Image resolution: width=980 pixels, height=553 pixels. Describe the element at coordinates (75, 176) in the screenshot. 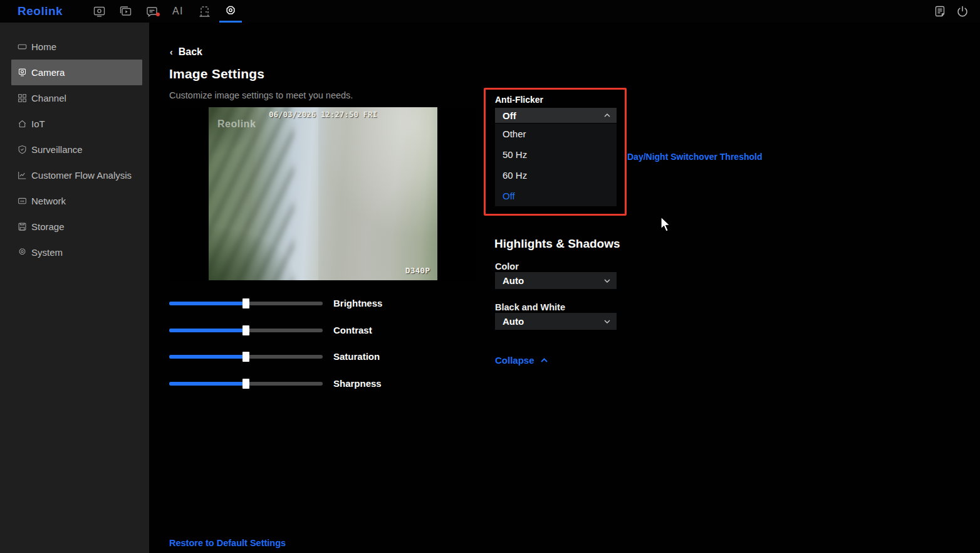

I see `sidebar-item-customer-flow-analysis: Customer Flow Analysis` at that location.